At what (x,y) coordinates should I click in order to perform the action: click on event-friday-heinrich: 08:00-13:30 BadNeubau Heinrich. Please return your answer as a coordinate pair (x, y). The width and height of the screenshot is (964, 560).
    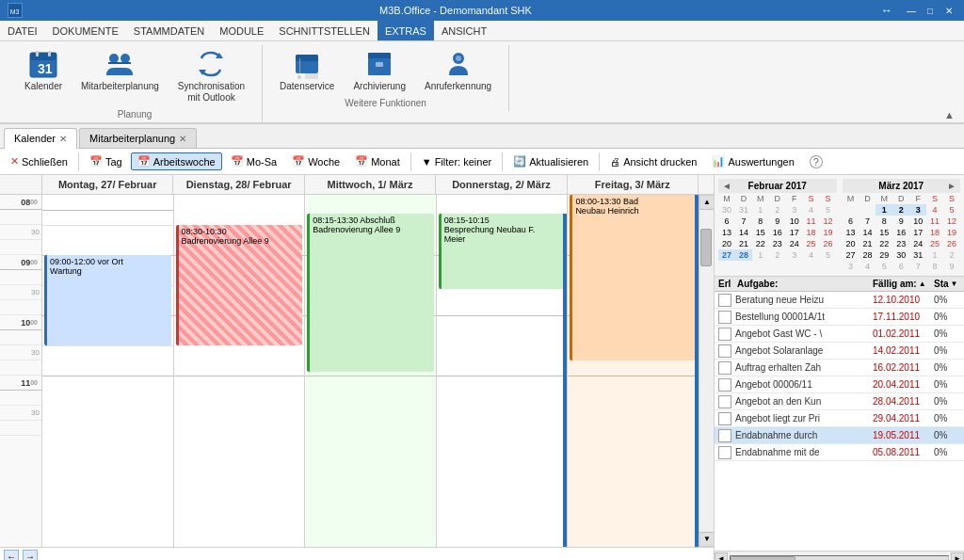
    Looking at the image, I should click on (633, 278).